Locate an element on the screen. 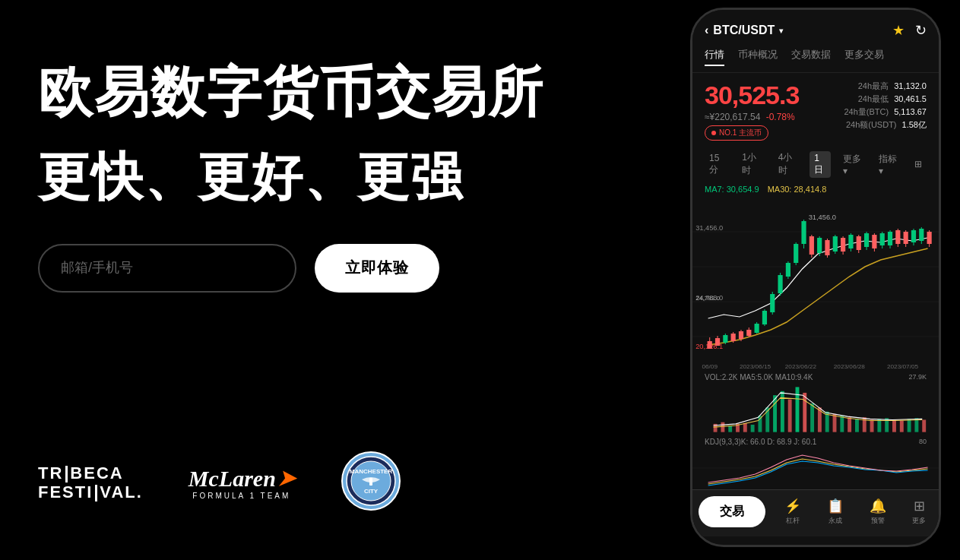 This screenshot has height=560, width=960. nav-leverage: ⚡ 杠杆 is located at coordinates (793, 512).